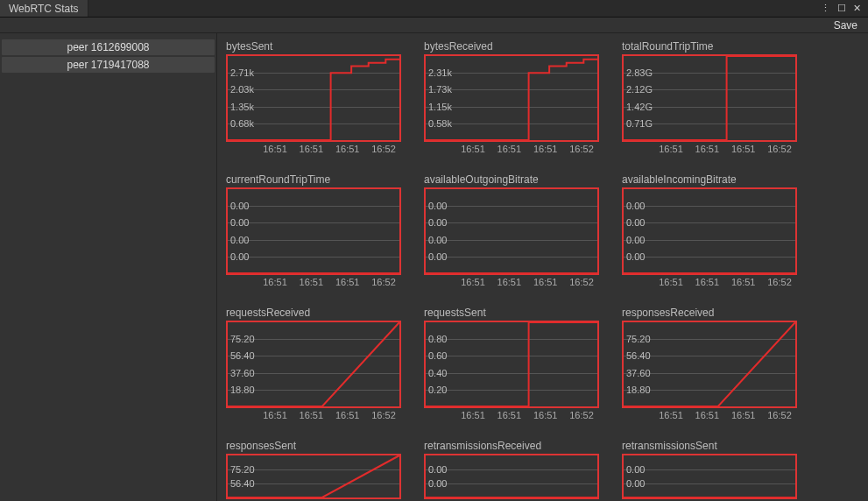  I want to click on maximize-icon: ☐, so click(842, 9).